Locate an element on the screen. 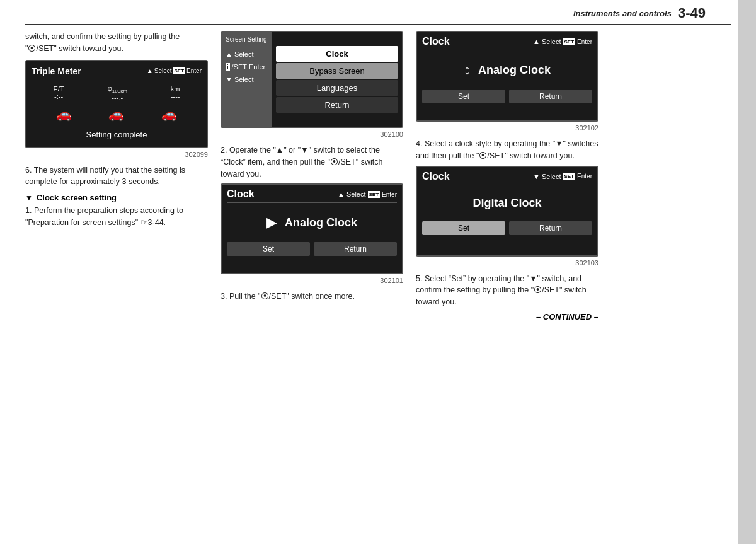 The image size is (756, 544). page-number: 3-49 is located at coordinates (692, 13).